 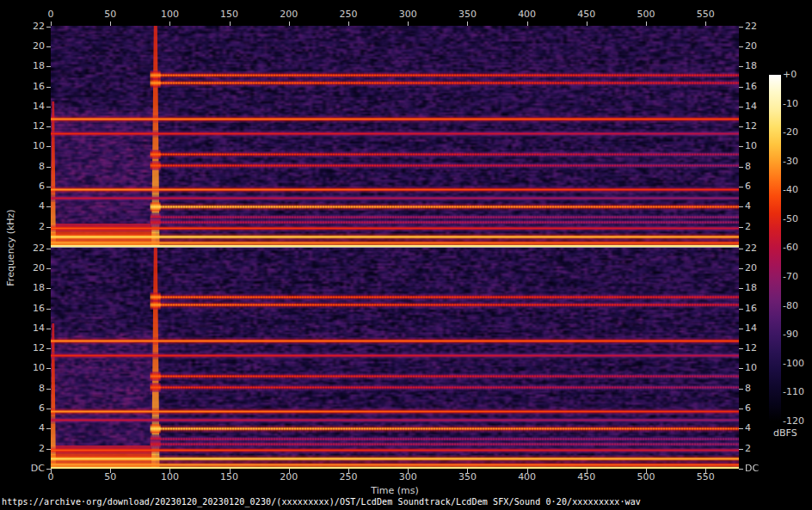 I want to click on dbfs-colorbar, so click(x=775, y=248).